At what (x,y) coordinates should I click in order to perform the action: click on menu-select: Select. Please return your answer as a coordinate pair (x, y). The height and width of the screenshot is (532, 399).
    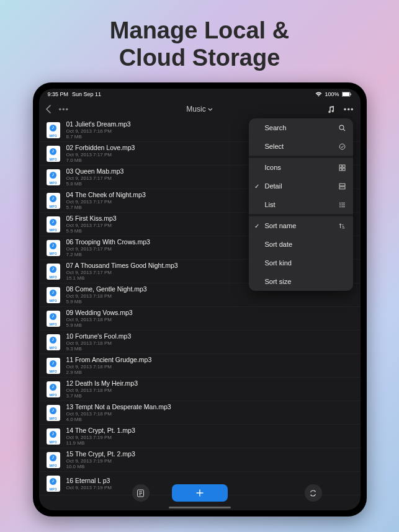
    Looking at the image, I should click on (301, 146).